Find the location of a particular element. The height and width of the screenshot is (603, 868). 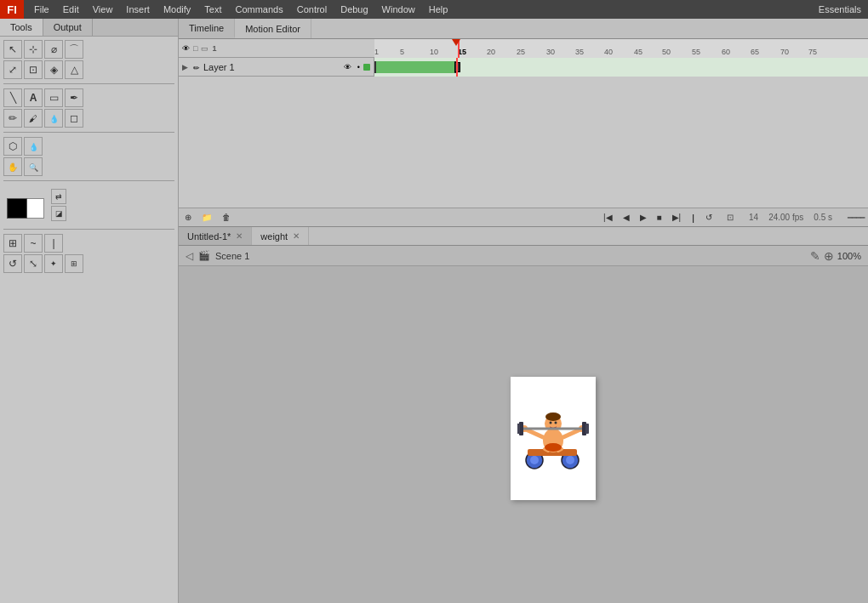

prev-frame-btn: ◀ is located at coordinates (626, 218).